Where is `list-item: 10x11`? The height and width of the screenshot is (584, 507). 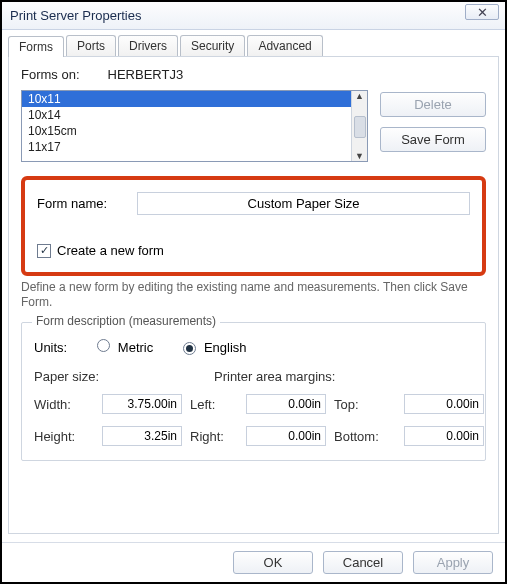 list-item: 10x11 is located at coordinates (194, 99).